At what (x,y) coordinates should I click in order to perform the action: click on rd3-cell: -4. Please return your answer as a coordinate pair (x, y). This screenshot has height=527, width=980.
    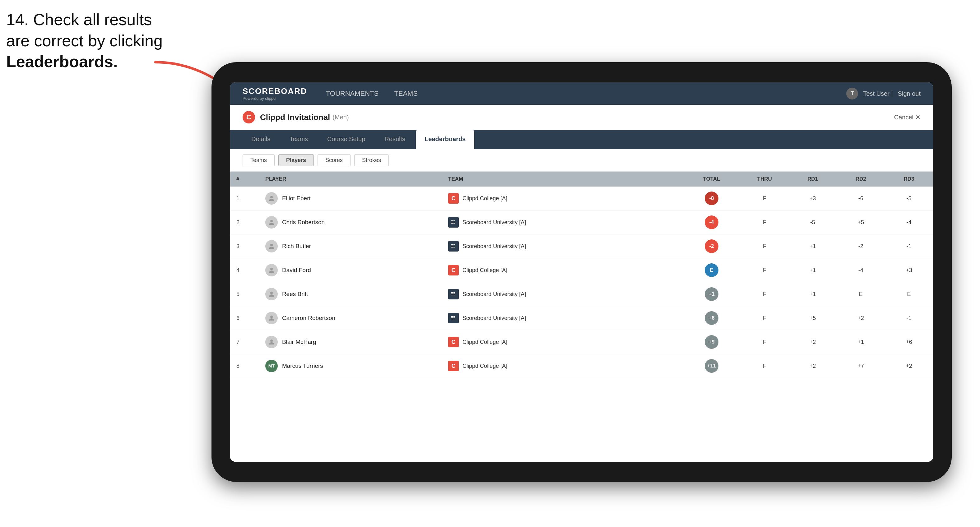
    Looking at the image, I should click on (909, 223).